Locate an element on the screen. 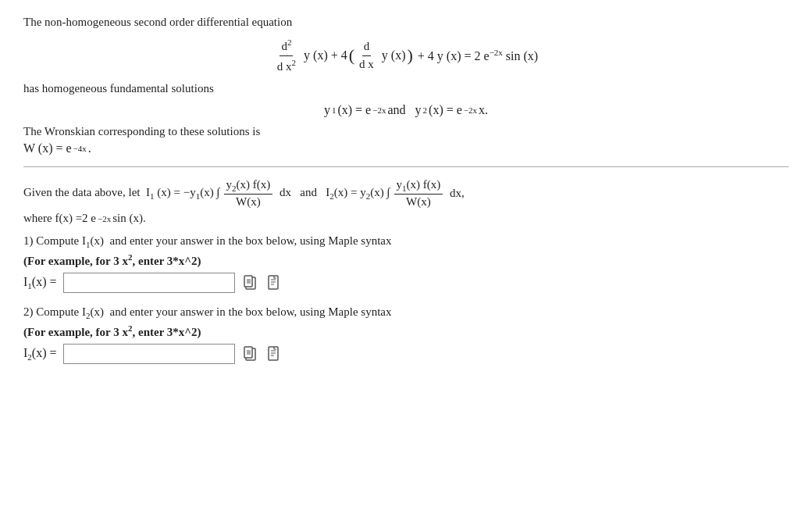 Image resolution: width=812 pixels, height=507 pixels. where-fx: where f(x) =2 e−2x sin (x). is located at coordinates (406, 219).